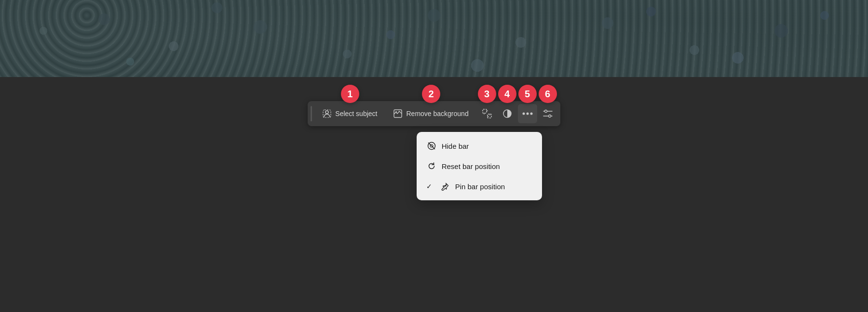 The height and width of the screenshot is (312, 868). What do you see at coordinates (507, 114) in the screenshot?
I see `half-tone-wrapper: 4` at bounding box center [507, 114].